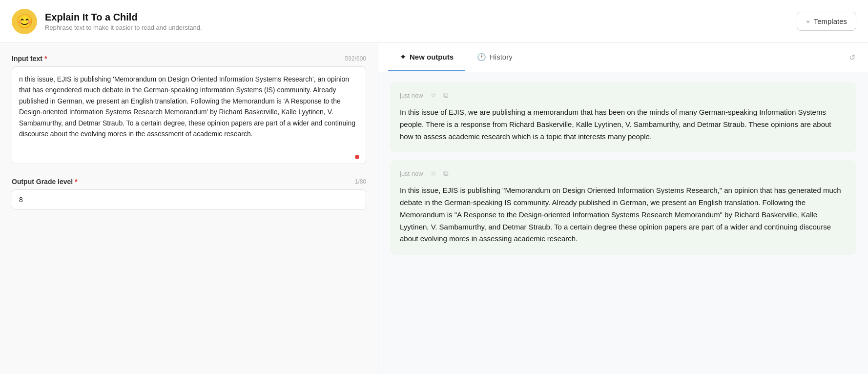 The height and width of the screenshot is (374, 868). Describe the element at coordinates (446, 95) in the screenshot. I see `card-copy-button-1: ⧉` at that location.